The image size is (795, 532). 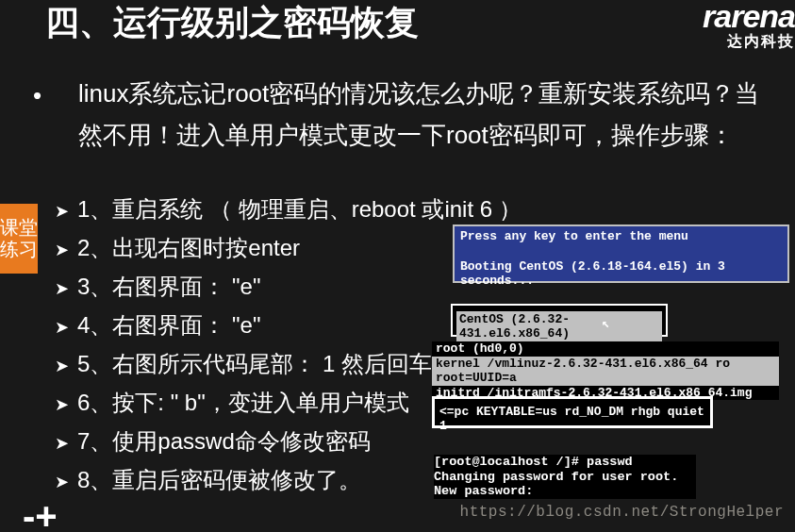 I want to click on step-text: 1、重启系统 （ 物理重启、reboot 或init 6 ）, so click(x=300, y=209).